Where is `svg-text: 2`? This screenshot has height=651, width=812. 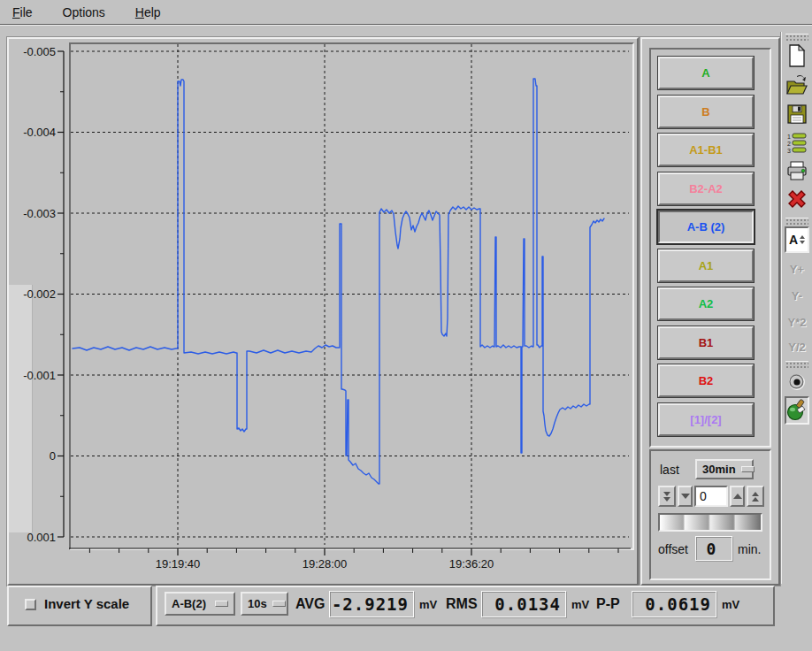
svg-text: 2 is located at coordinates (789, 143).